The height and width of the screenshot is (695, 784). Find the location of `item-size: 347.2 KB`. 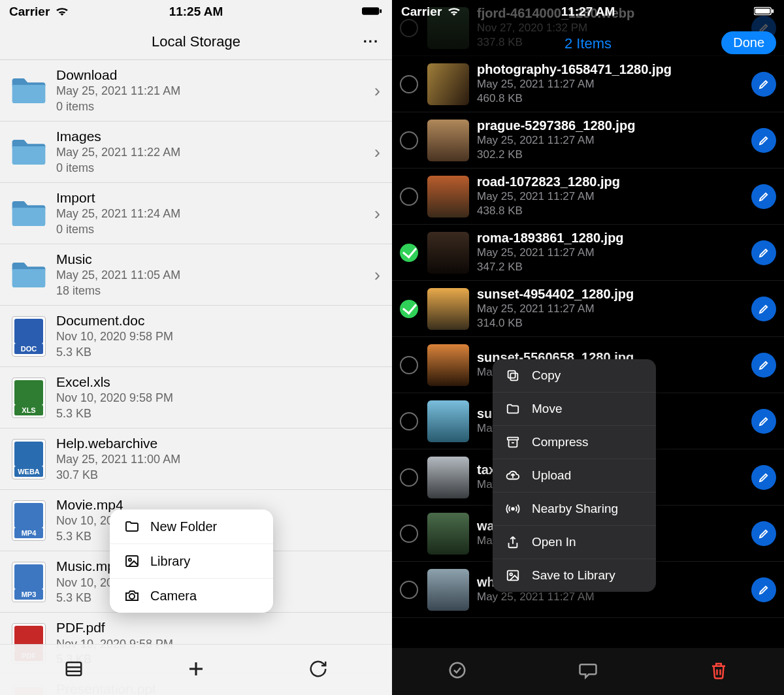

item-size: 347.2 KB is located at coordinates (612, 267).